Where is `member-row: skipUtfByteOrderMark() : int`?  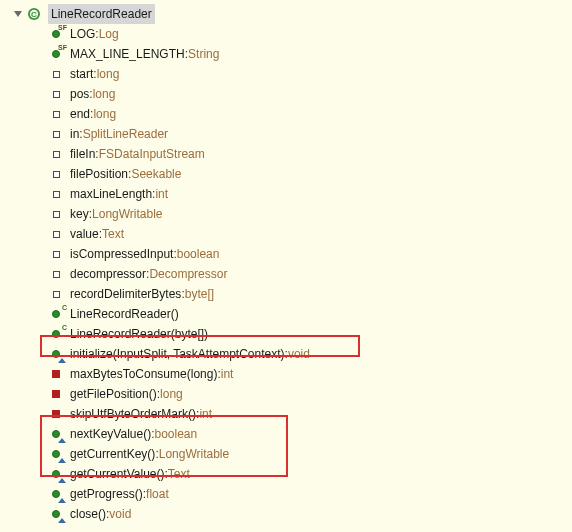 member-row: skipUtfByteOrderMark() : int is located at coordinates (290, 414).